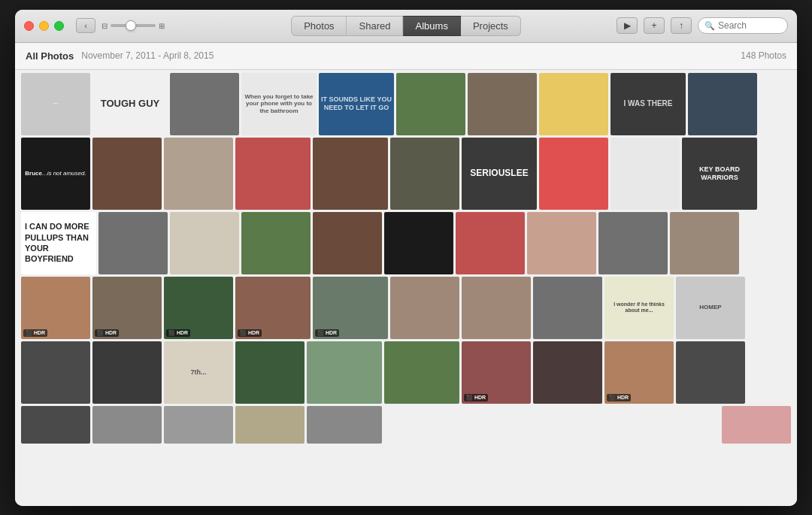  Describe the element at coordinates (59, 26) in the screenshot. I see `maximize-button` at that location.